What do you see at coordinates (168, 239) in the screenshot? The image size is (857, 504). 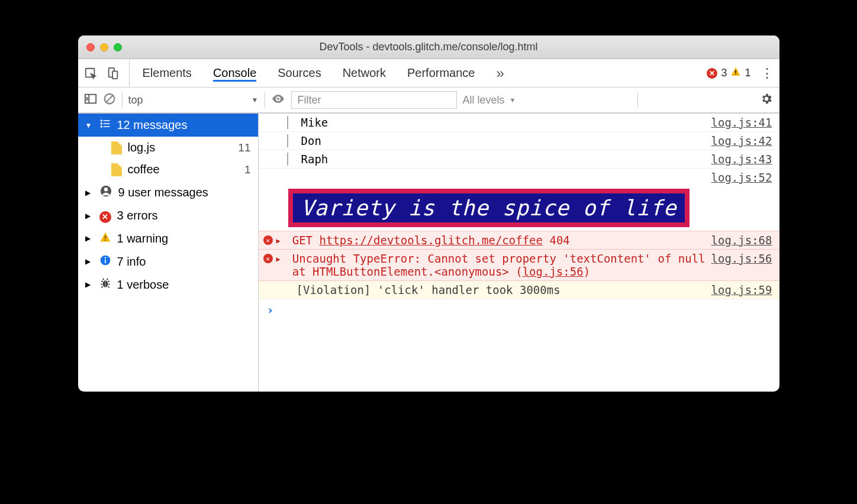 I see `sidebar-warnings: ▶ 1 warning` at bounding box center [168, 239].